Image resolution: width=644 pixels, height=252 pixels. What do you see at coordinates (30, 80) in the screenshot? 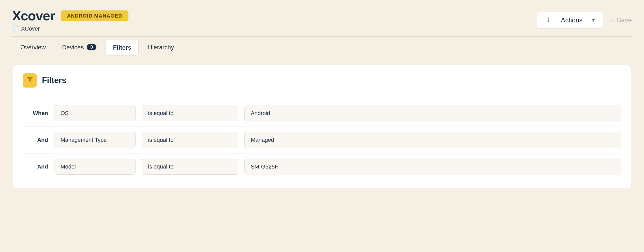
I see `filter-icon-wrap` at bounding box center [30, 80].